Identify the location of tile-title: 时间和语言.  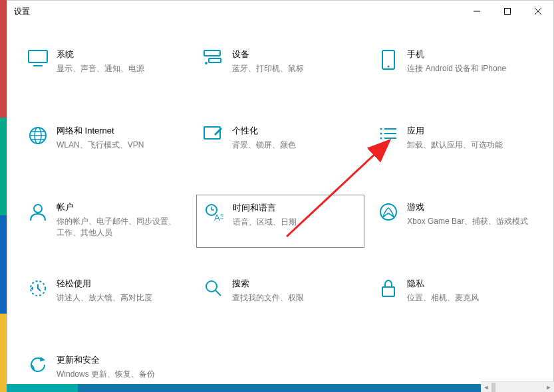
(296, 208).